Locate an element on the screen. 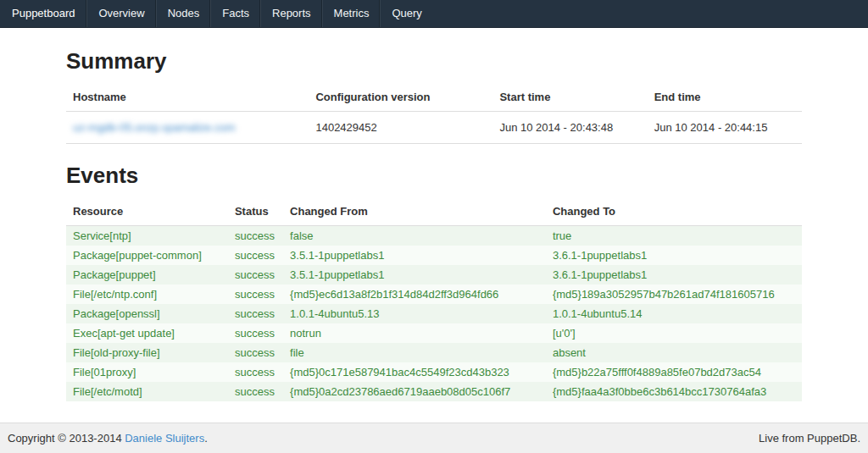  events-col-status: Status is located at coordinates (256, 212).